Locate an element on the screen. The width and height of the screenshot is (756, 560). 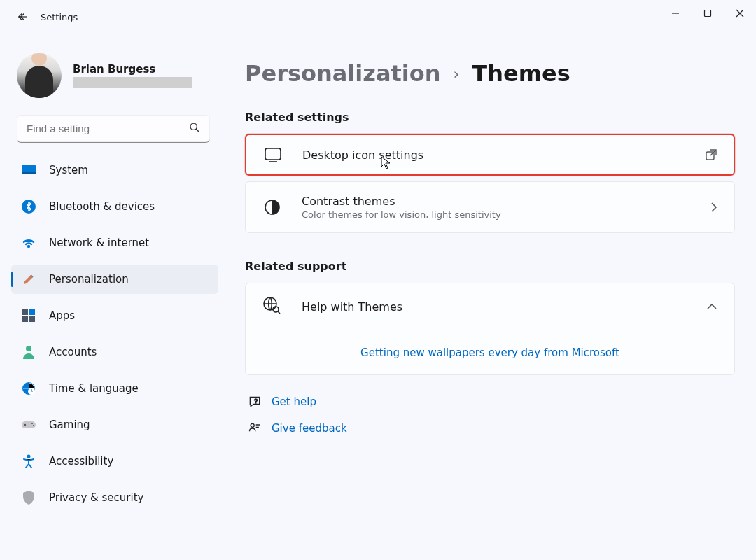
search-icon is located at coordinates (195, 129).